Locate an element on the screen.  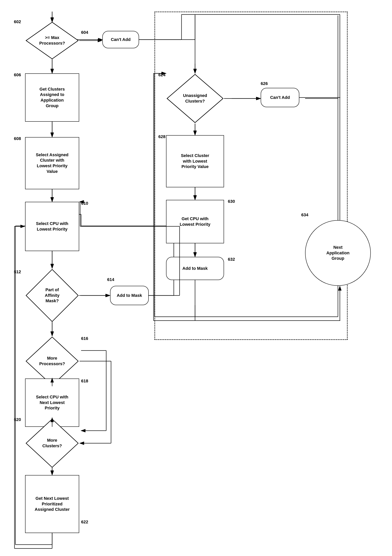
box-614-add-to-mask: Add to Mask is located at coordinates (129, 295).